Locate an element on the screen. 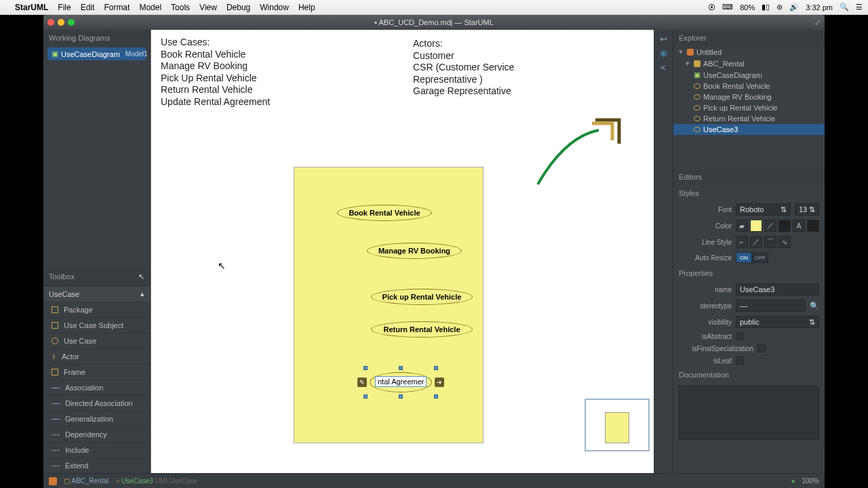 This screenshot has height=488, width=868. autoresize-toggle: ON OFF is located at coordinates (752, 258).